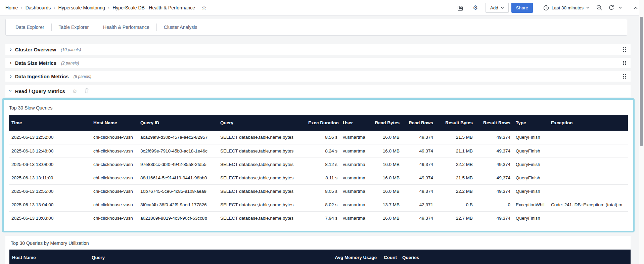 The image size is (644, 264). Describe the element at coordinates (178, 164) in the screenshot. I see `table-cell-query_id: 97e83bcc-dbf0-4942-85a8-2fd55` at that location.